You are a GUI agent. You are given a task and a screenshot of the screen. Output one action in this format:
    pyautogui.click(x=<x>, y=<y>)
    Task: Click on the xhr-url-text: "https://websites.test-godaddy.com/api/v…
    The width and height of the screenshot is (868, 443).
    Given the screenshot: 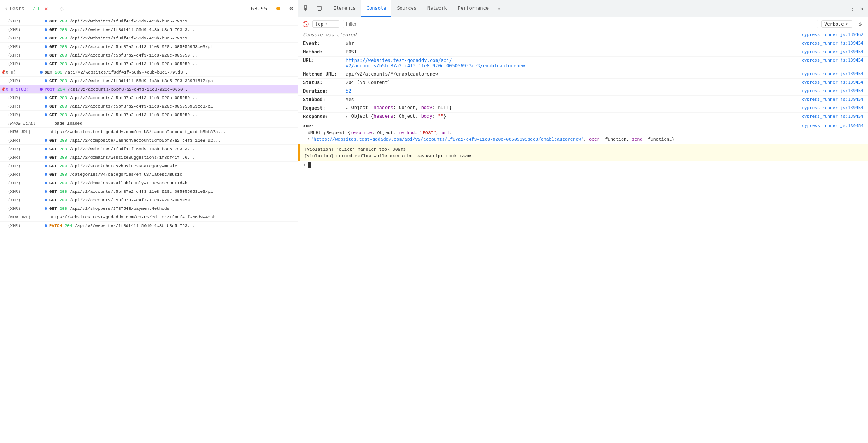 What is the action you would take?
    pyautogui.click(x=447, y=139)
    